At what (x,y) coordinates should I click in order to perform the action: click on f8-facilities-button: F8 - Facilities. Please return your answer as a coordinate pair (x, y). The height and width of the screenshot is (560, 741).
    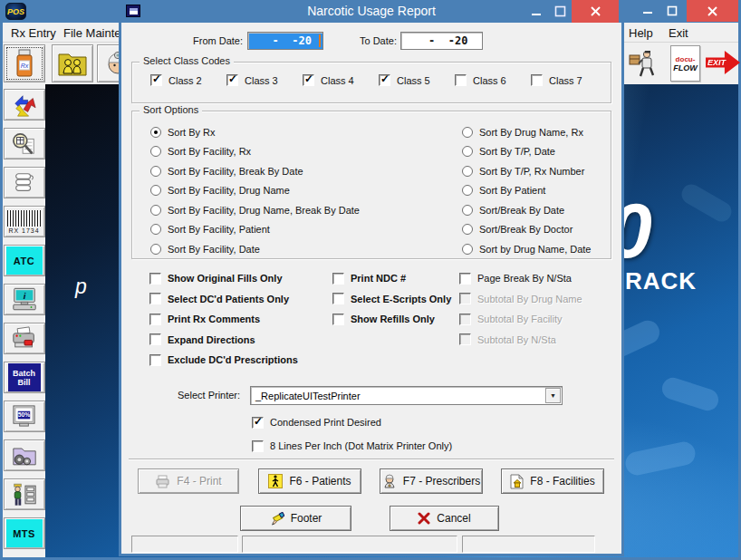
    Looking at the image, I should click on (553, 481).